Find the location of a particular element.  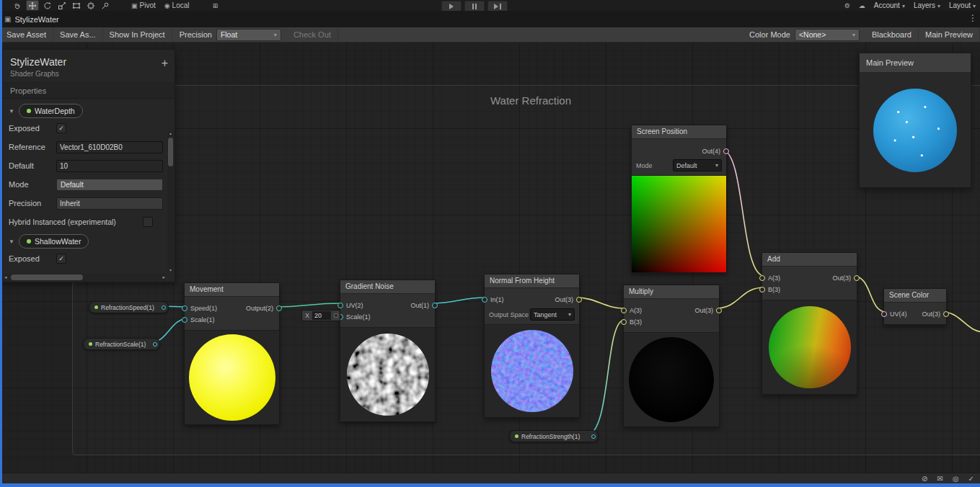

port-nfh-in: In(1) is located at coordinates (493, 300).